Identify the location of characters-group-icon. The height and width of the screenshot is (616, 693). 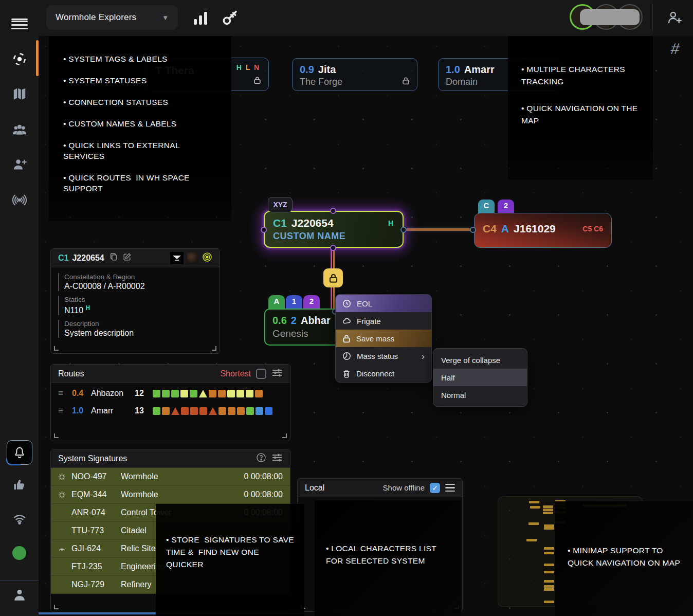
(20, 130).